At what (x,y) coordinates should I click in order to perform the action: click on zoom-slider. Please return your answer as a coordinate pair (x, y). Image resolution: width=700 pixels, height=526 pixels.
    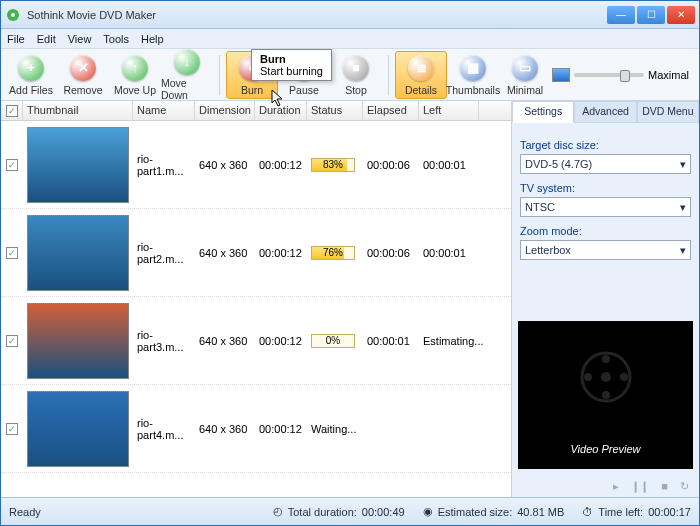
    Looking at the image, I should click on (609, 75).